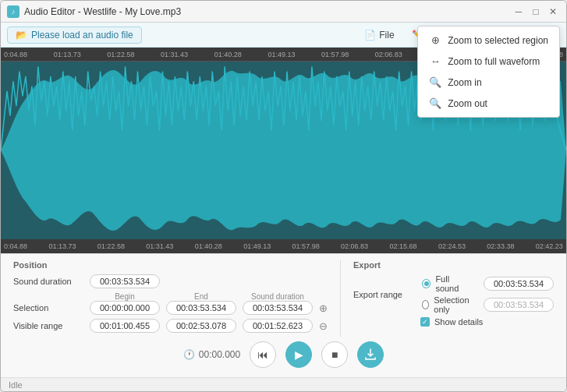 This screenshot has height=392, width=567. What do you see at coordinates (75, 35) in the screenshot?
I see `load-audio-button: 📂 Please load an audio file` at bounding box center [75, 35].